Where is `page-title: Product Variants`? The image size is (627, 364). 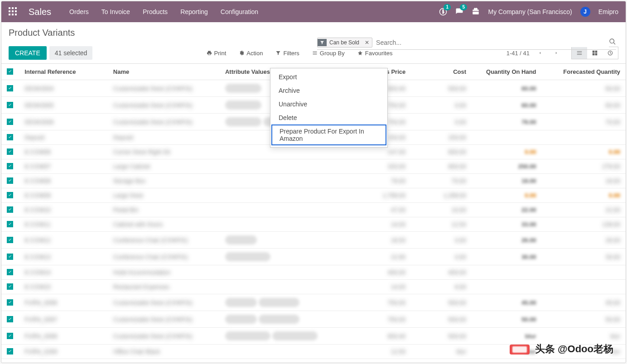 page-title: Product Variants is located at coordinates (42, 33).